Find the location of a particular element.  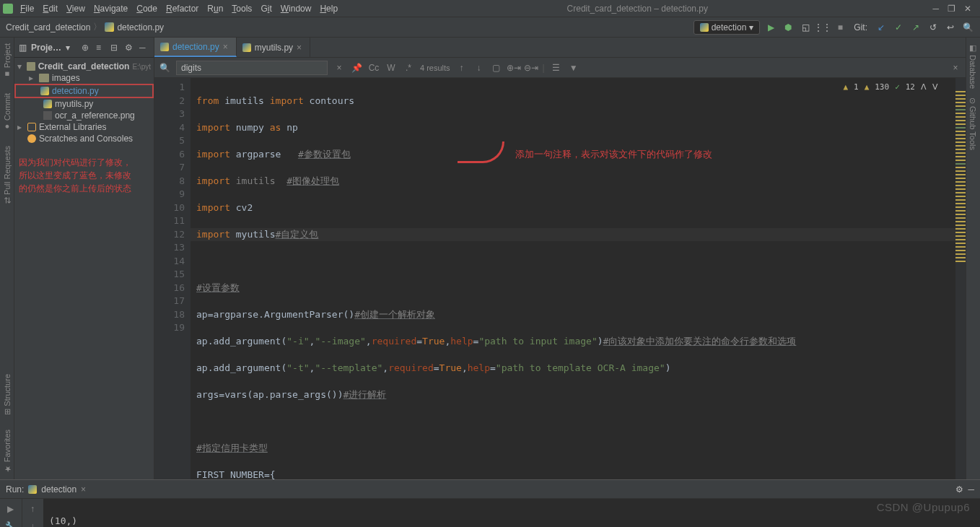

stop-button: ■ is located at coordinates (840, 27).